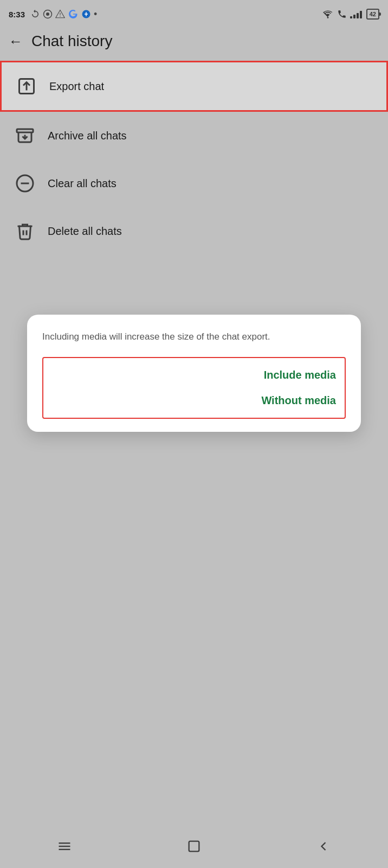  What do you see at coordinates (194, 373) in the screenshot?
I see `dialog: Including media will increase the size o…` at bounding box center [194, 373].